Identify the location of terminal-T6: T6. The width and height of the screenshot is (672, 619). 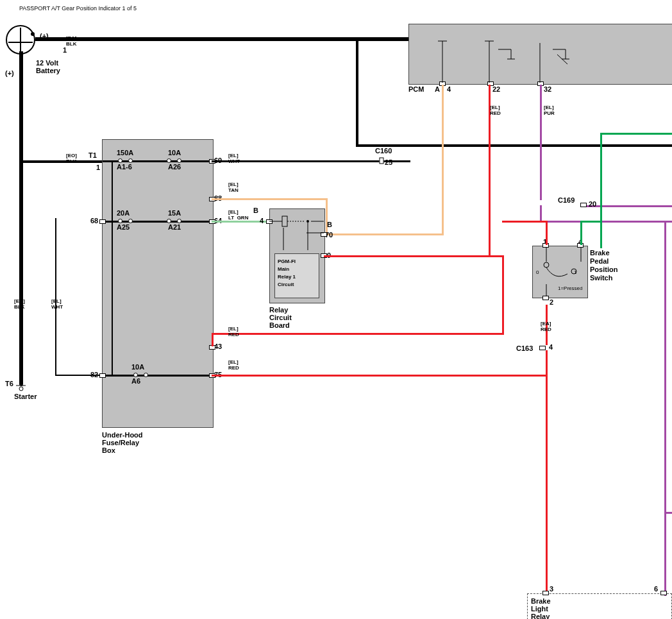
(9, 384).